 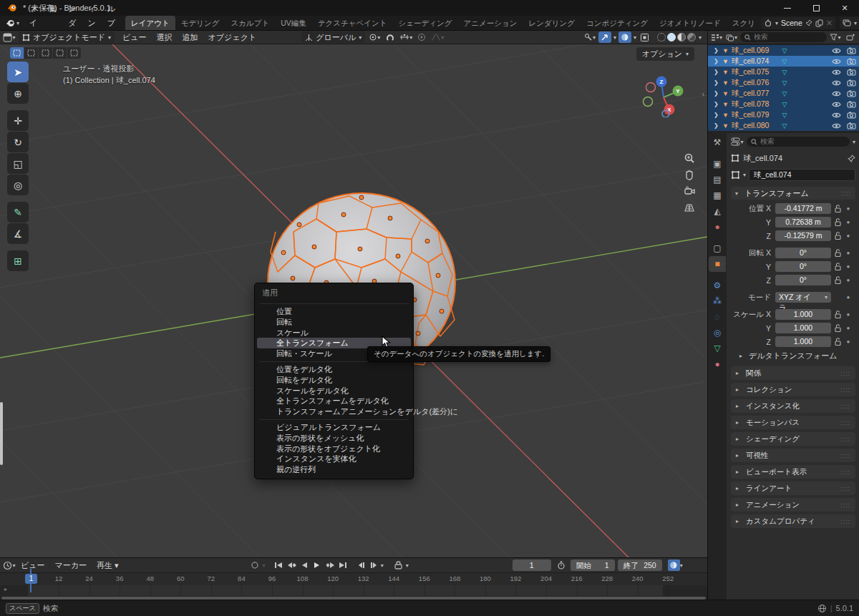 I want to click on use-preview-range-toggle, so click(x=561, y=565).